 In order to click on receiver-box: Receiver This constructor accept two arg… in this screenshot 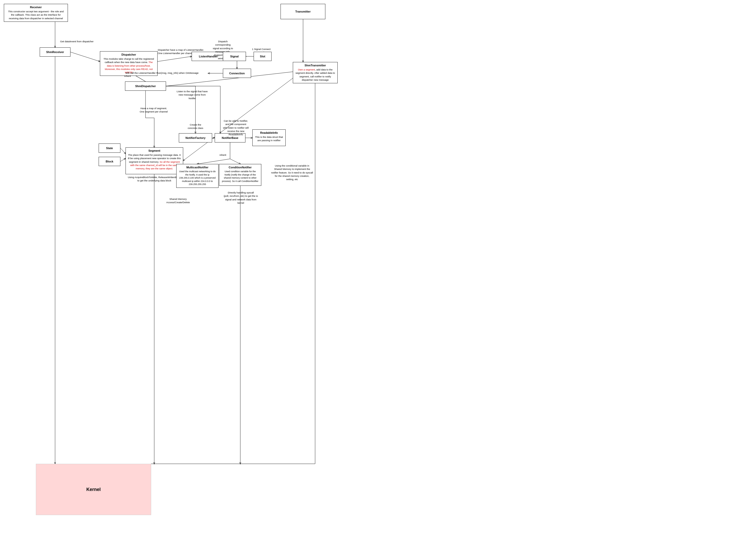, I will do `click(36, 13)`.